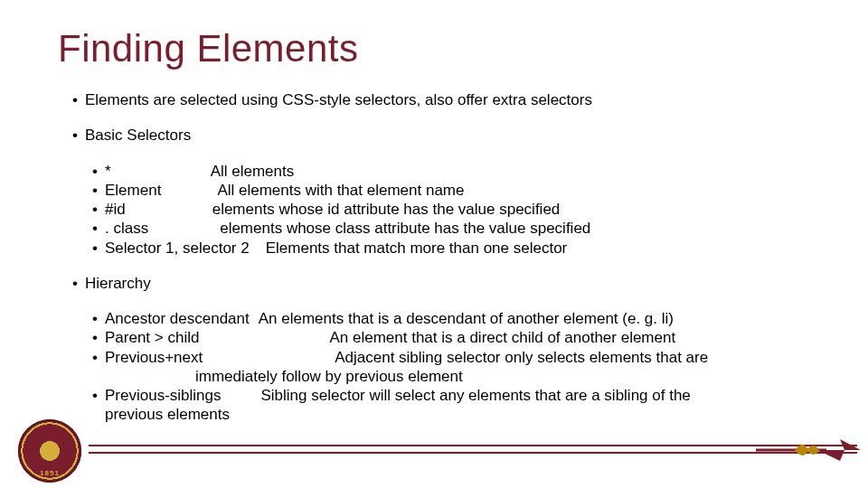  I want to click on selector-text: #id, so click(116, 210).